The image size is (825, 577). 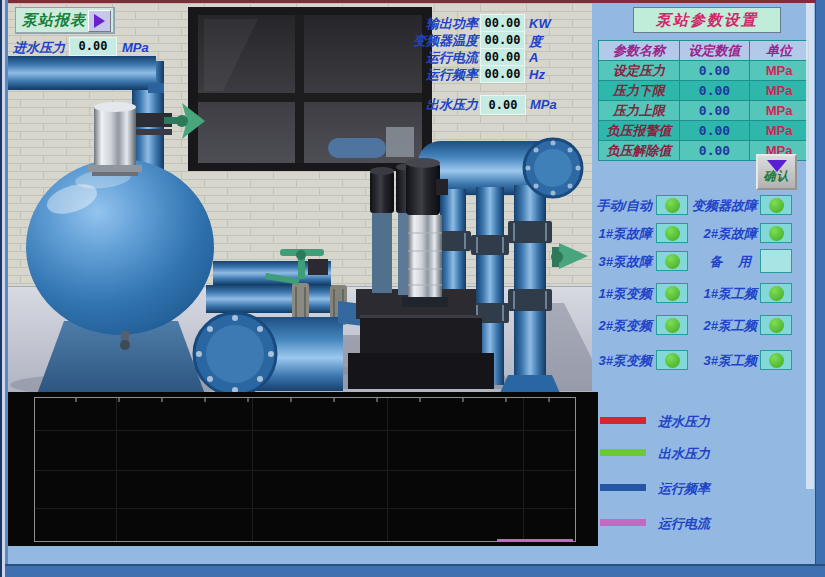 What do you see at coordinates (810, 246) in the screenshot?
I see `panel-edge-highlight` at bounding box center [810, 246].